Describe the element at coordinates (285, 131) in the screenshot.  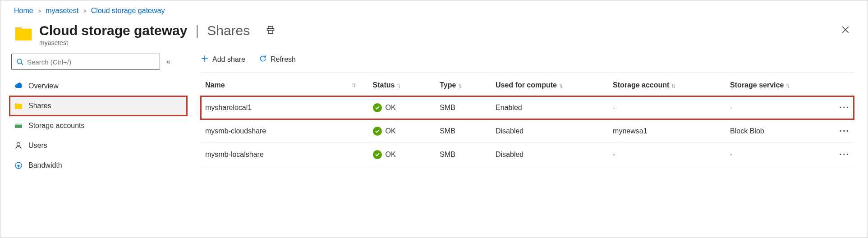
I see `cell-name: mysmb-cloudshare` at that location.